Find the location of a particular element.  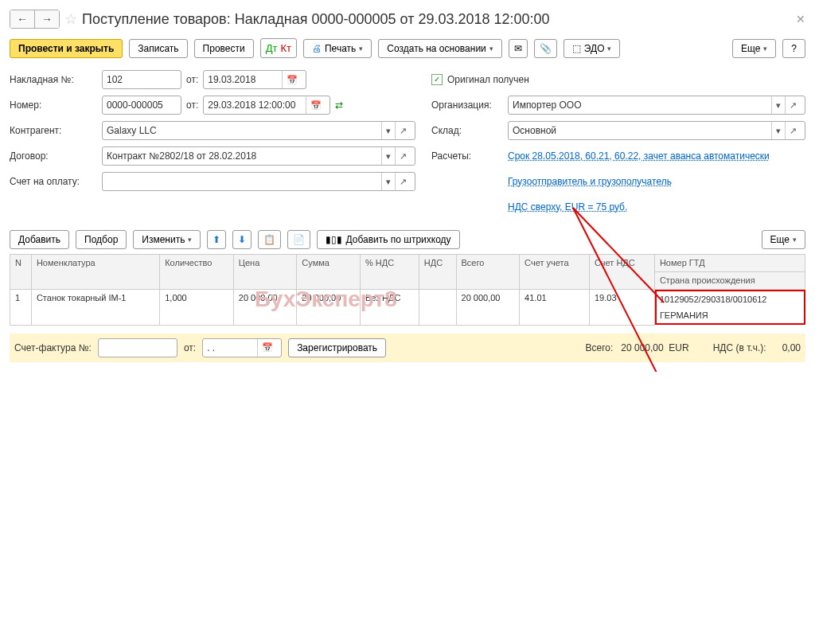

paste-icon-button: 📄 is located at coordinates (299, 240).